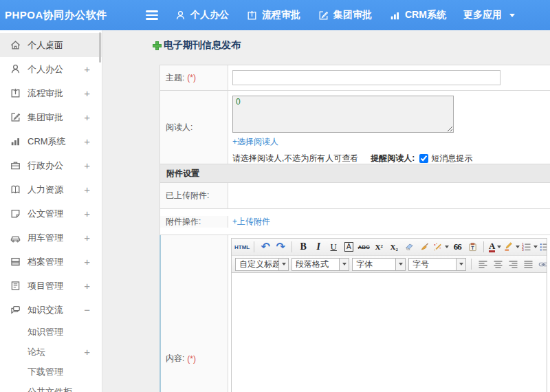 Image resolution: width=550 pixels, height=392 pixels. What do you see at coordinates (379, 264) in the screenshot?
I see `font-family-select: 字体` at bounding box center [379, 264].